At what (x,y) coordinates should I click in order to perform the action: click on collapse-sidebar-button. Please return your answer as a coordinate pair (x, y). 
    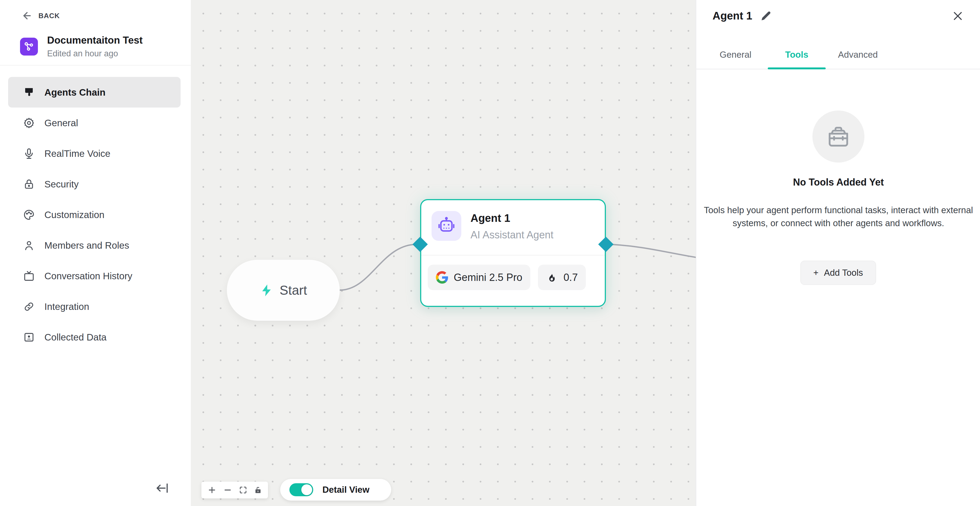
    Looking at the image, I should click on (162, 488).